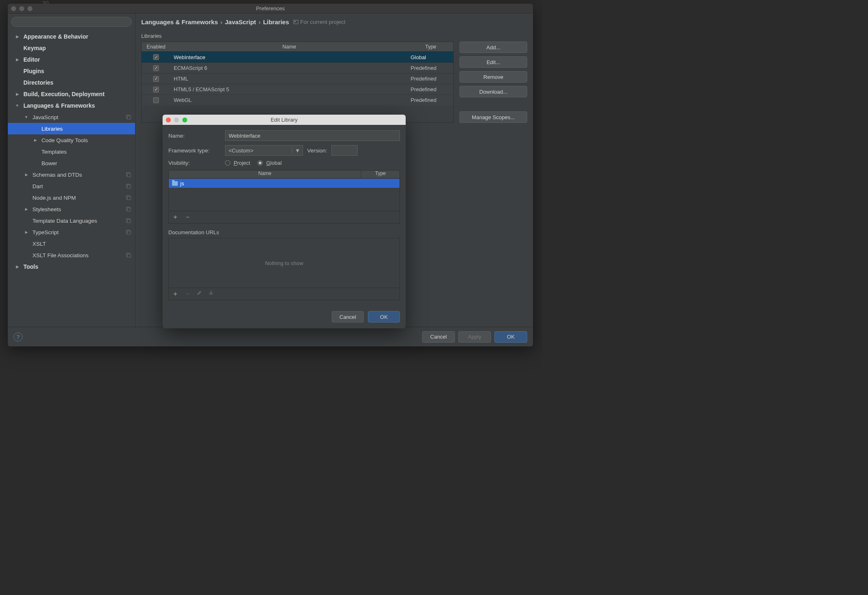 Image resolution: width=868 pixels, height=595 pixels. What do you see at coordinates (284, 197) in the screenshot?
I see `library-files-table: Name Type js ＋ －` at bounding box center [284, 197].